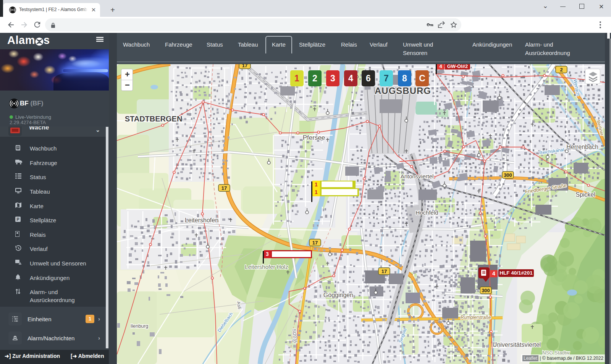 The image size is (611, 364). Describe the element at coordinates (314, 138) in the screenshot. I see `svg-text: Pfersee` at that location.